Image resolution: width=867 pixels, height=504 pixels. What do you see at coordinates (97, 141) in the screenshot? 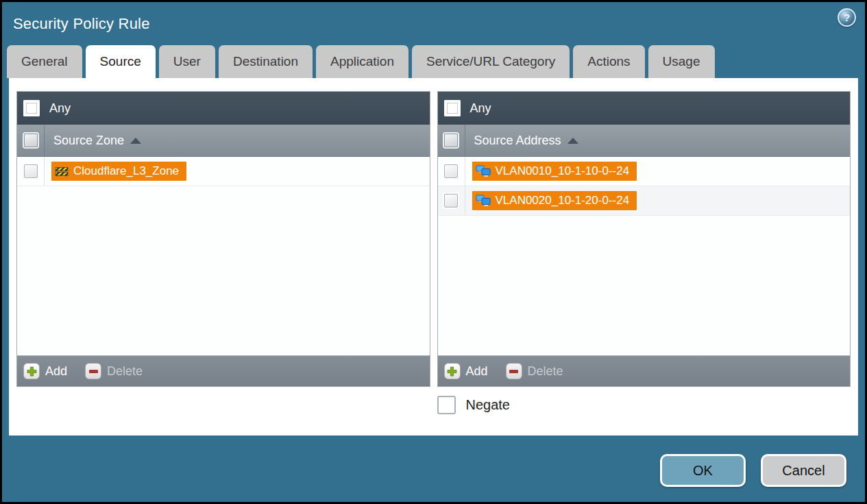
I see `source-zone-column-title: Source Zone` at bounding box center [97, 141].